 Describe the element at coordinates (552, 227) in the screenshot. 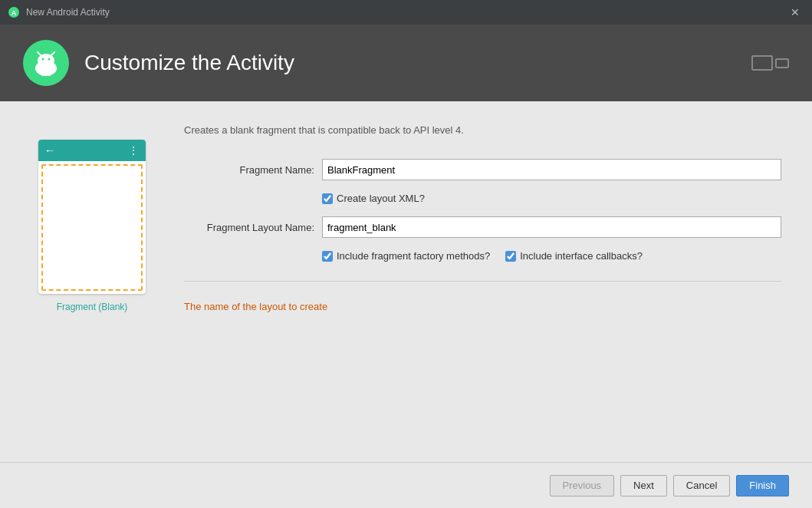

I see `fragment-layout-input` at that location.